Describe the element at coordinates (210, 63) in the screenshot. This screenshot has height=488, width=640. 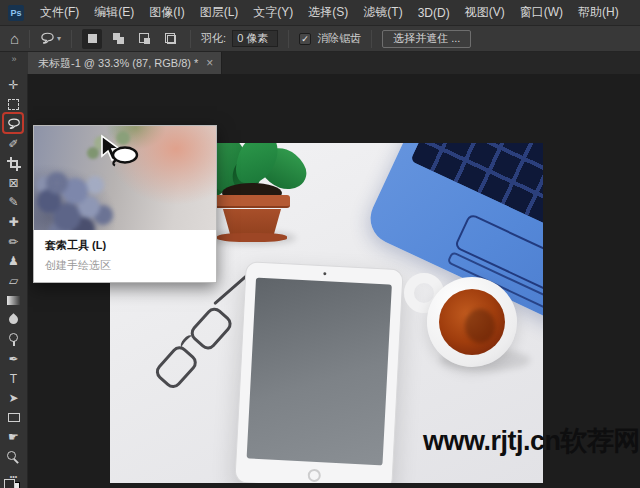
I see `tab-close-icon: ×` at that location.